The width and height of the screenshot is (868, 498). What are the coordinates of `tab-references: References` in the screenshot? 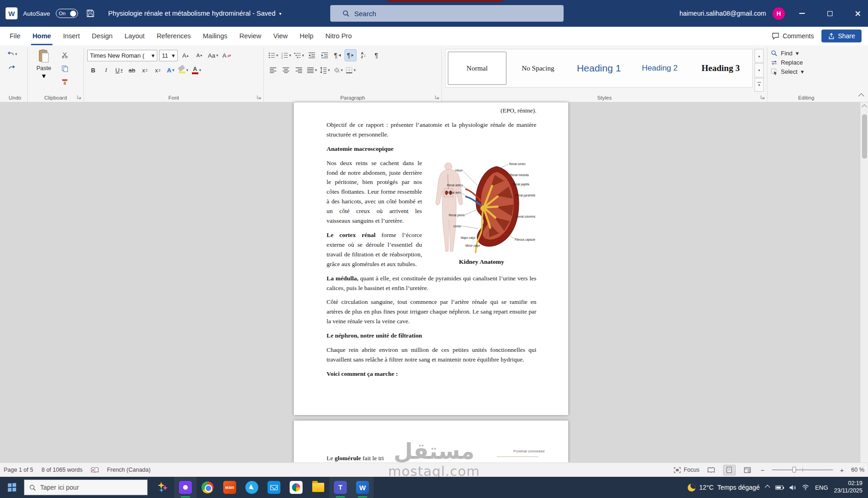 It's located at (174, 36).